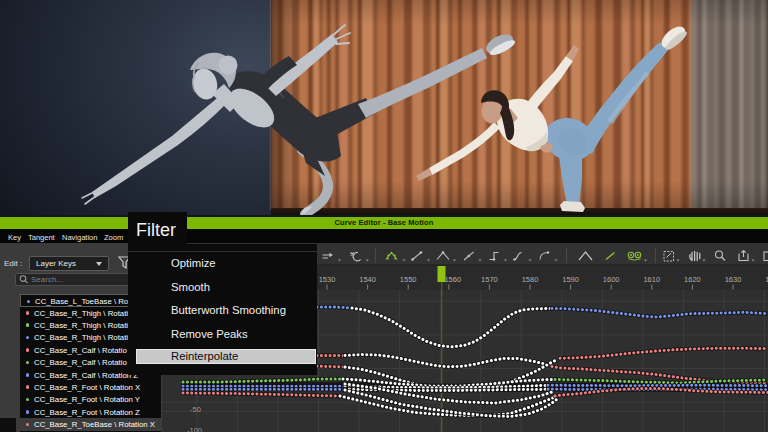 This screenshot has height=432, width=768. I want to click on svg-text: -100, so click(194, 429).